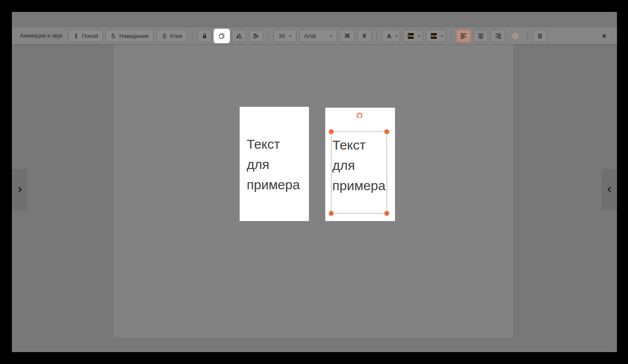 The width and height of the screenshot is (628, 364). Describe the element at coordinates (610, 190) in the screenshot. I see `chevron-left-icon` at that location.